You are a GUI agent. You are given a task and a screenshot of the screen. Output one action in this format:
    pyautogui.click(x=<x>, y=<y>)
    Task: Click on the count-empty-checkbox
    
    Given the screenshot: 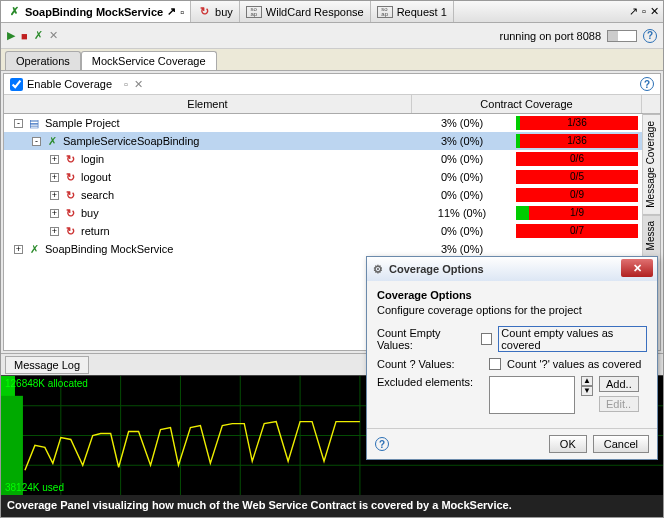 What is the action you would take?
    pyautogui.click(x=486, y=339)
    